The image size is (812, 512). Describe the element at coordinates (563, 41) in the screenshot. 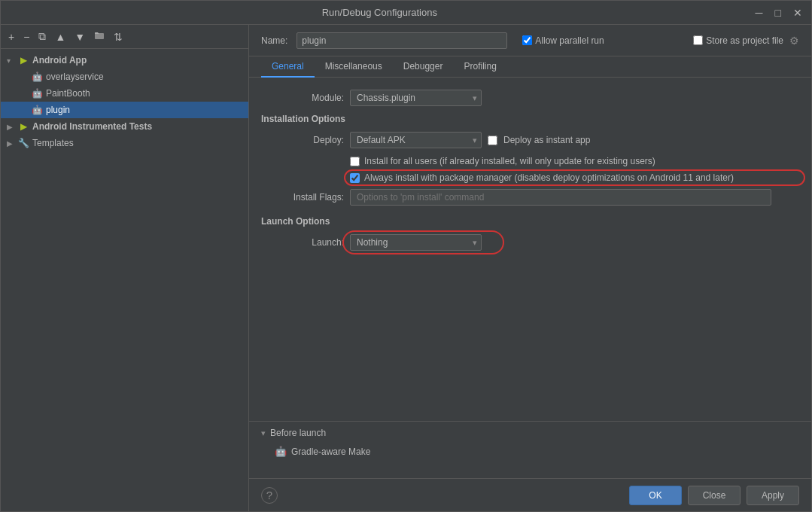

I see `allow-parallel-option: Allow parallel run` at that location.